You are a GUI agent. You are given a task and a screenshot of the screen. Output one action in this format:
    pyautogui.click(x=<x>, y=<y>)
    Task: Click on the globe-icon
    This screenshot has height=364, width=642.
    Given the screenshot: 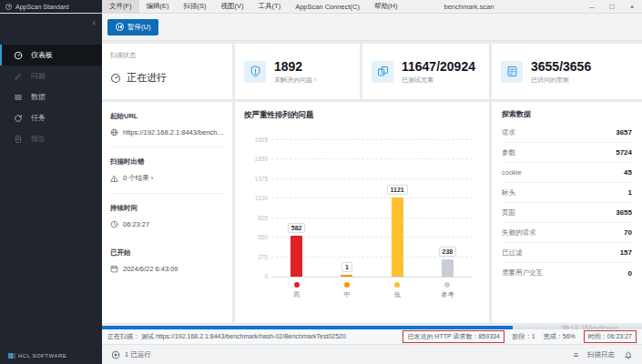 What is the action you would take?
    pyautogui.click(x=115, y=133)
    